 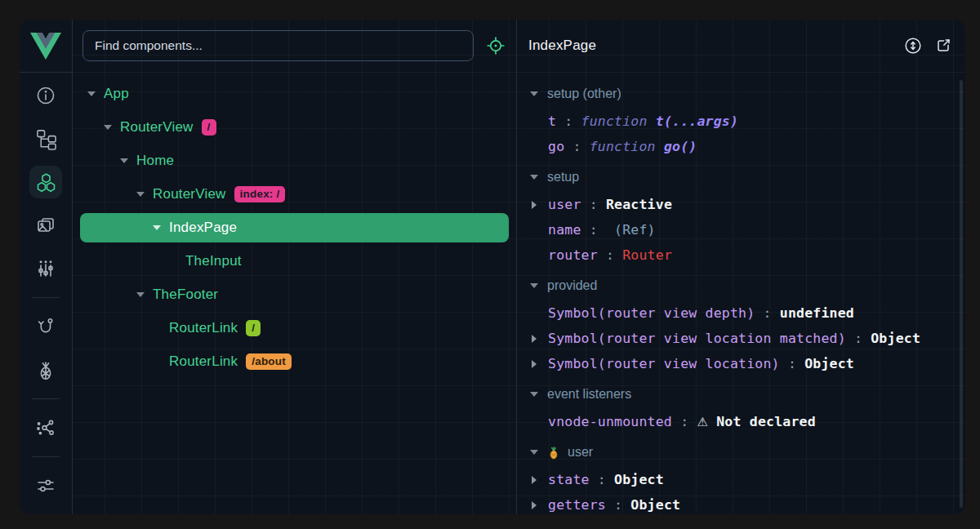 What do you see at coordinates (748, 94) in the screenshot?
I see `section-header: setup (other)` at bounding box center [748, 94].